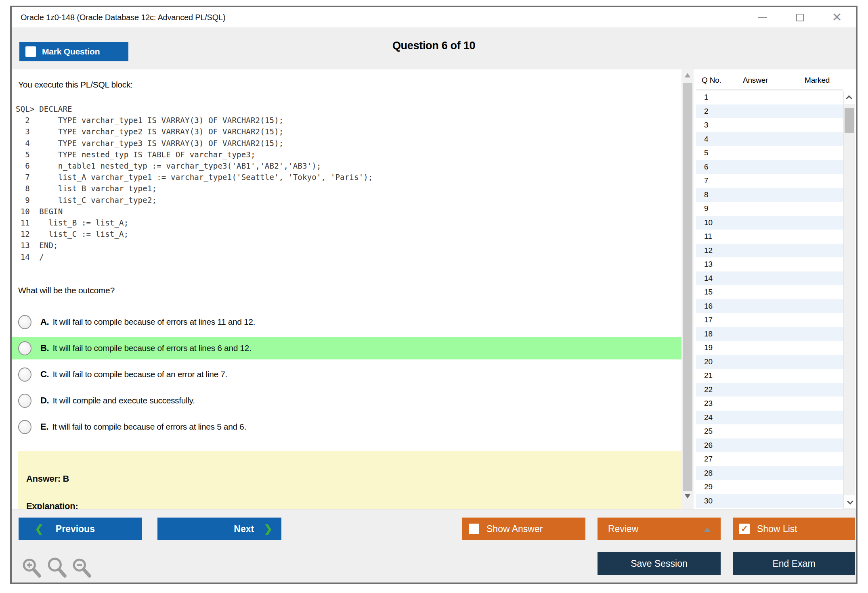 The height and width of the screenshot is (593, 868). Describe the element at coordinates (718, 403) in the screenshot. I see `question-number: 23` at that location.